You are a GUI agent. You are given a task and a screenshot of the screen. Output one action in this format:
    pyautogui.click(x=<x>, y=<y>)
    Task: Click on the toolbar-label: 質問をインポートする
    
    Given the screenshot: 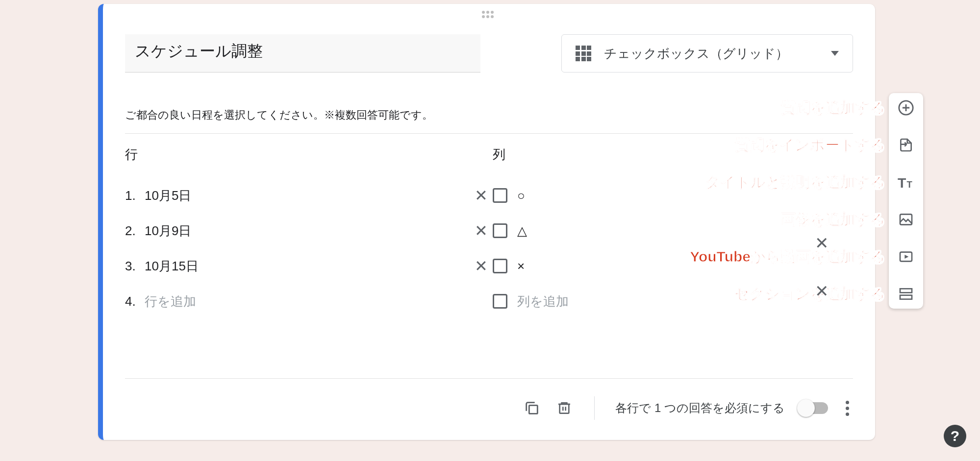 What is the action you would take?
    pyautogui.click(x=810, y=145)
    